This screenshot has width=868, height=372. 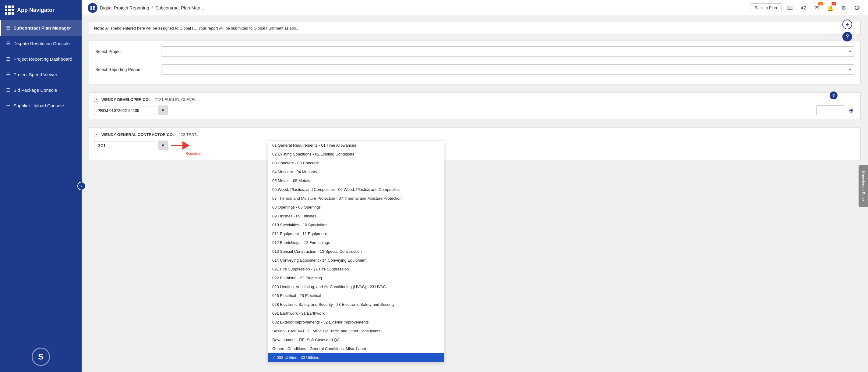 I want to click on select-reporting-period-label: Select Reporting Period, so click(x=126, y=69).